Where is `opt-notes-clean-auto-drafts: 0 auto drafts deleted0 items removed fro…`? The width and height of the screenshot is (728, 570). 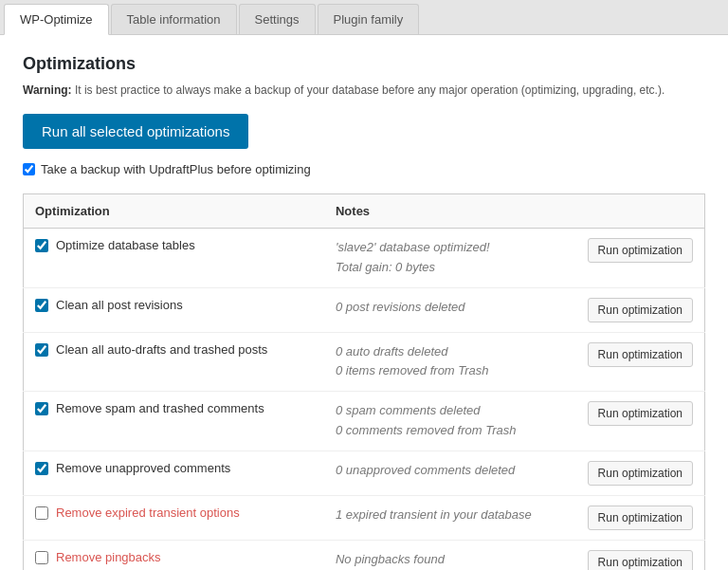
opt-notes-clean-auto-drafts: 0 auto drafts deleted0 items removed fro… is located at coordinates (450, 362).